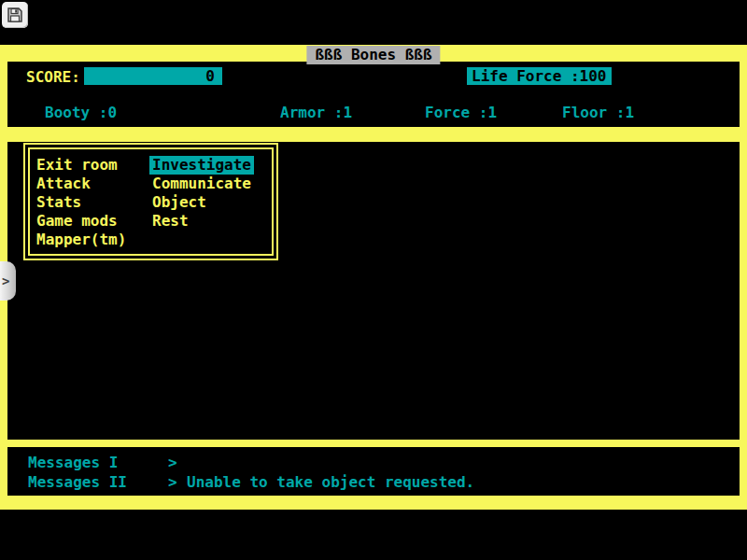 This screenshot has height=560, width=747. Describe the element at coordinates (374, 471) in the screenshot. I see `messages-body: Messages I > Messages II > Unable to tak…` at that location.